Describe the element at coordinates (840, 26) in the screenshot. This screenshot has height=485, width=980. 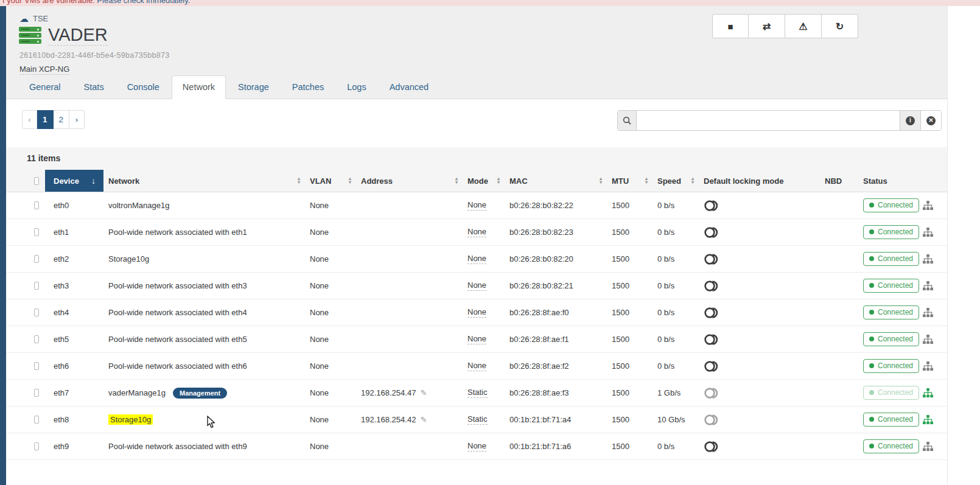
I see `restart-toolstack-button: ↻` at that location.